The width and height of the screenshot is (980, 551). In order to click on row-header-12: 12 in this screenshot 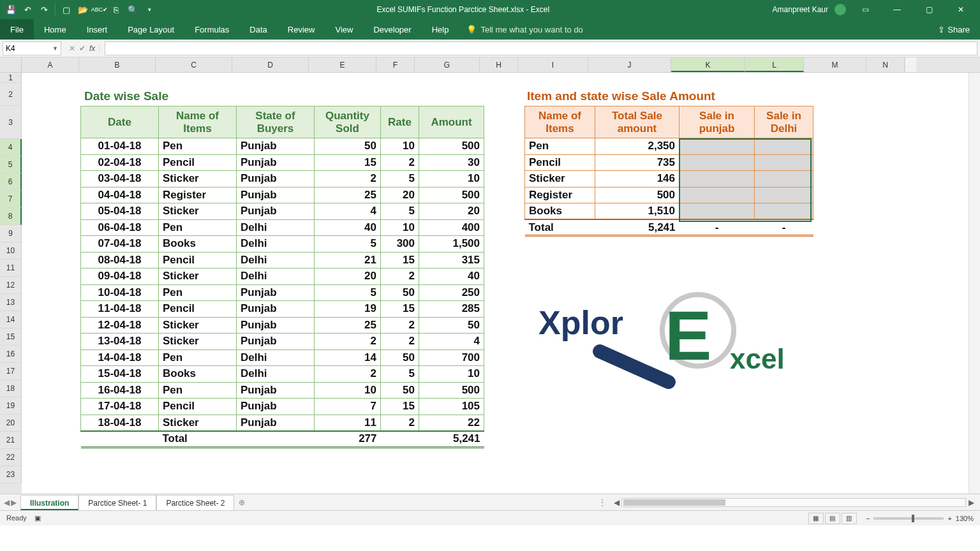, I will do `click(11, 286)`.